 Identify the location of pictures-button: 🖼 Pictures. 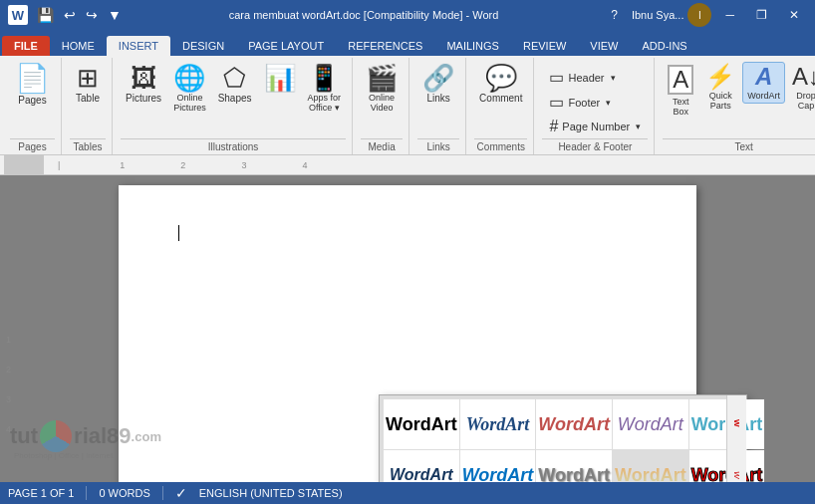
(143, 84).